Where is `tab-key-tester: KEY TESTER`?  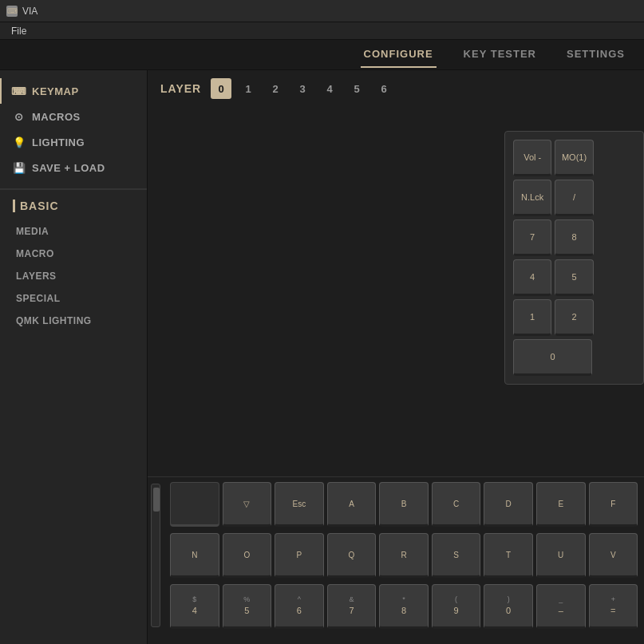
tab-key-tester: KEY TESTER is located at coordinates (500, 54).